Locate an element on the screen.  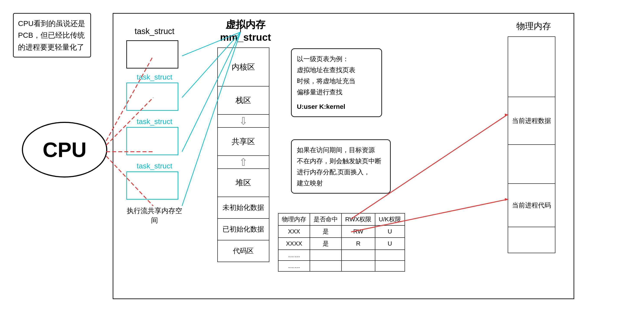
cell-rwx-1: R is located at coordinates (358, 244).